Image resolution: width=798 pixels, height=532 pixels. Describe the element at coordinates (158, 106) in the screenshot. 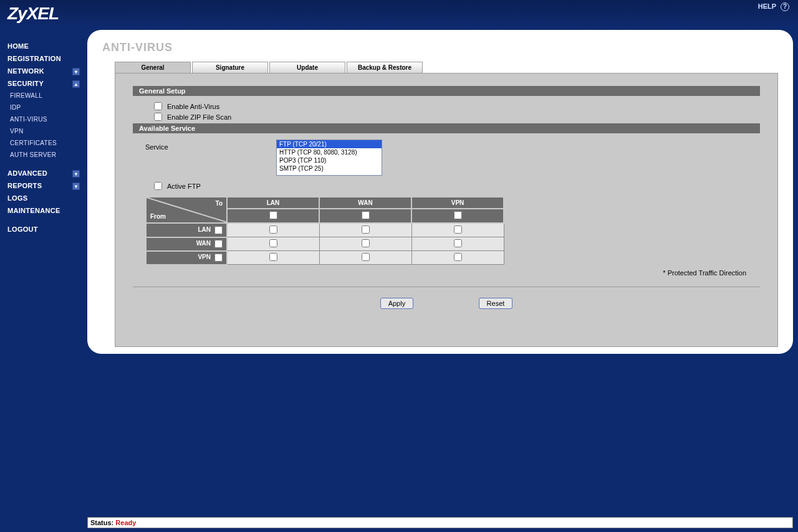

I see `checkbox-enable-antivirus` at that location.